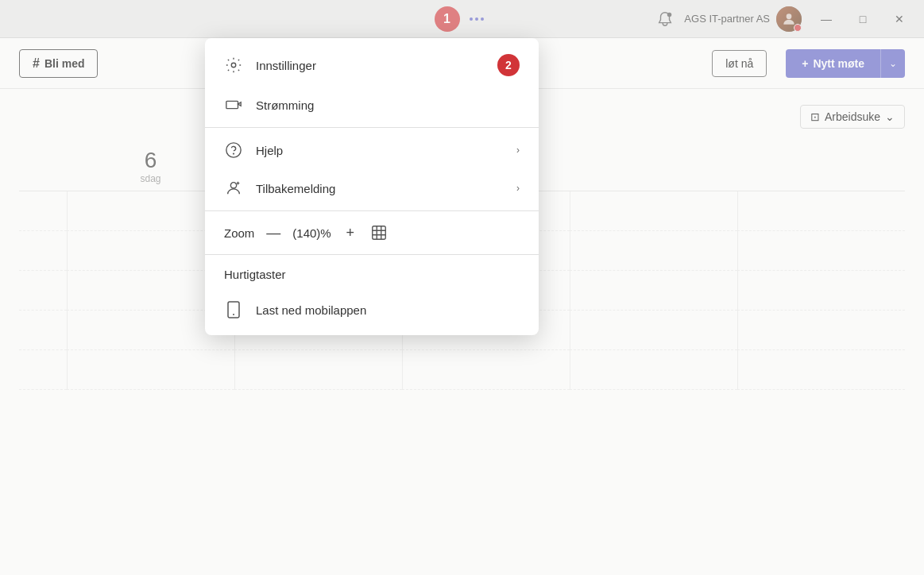 Image resolution: width=924 pixels, height=575 pixels. I want to click on help-icon, so click(234, 150).